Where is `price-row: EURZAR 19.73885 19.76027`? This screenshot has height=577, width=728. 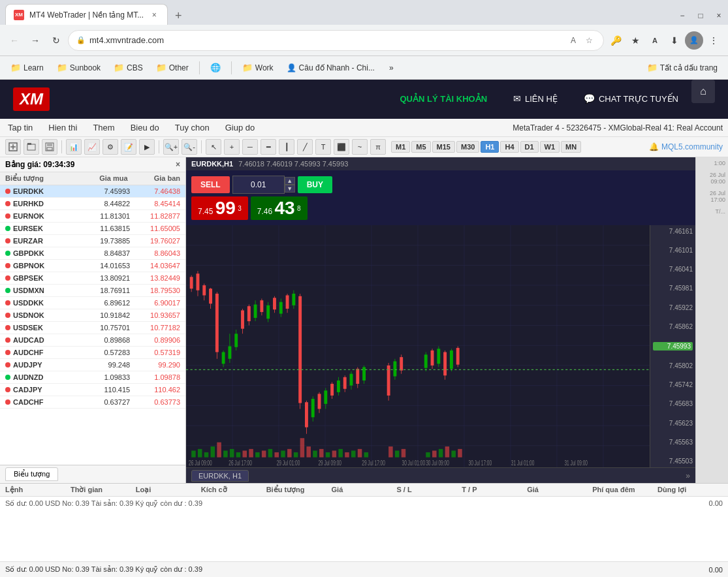
price-row: EURZAR 19.73885 19.76027 is located at coordinates (93, 242).